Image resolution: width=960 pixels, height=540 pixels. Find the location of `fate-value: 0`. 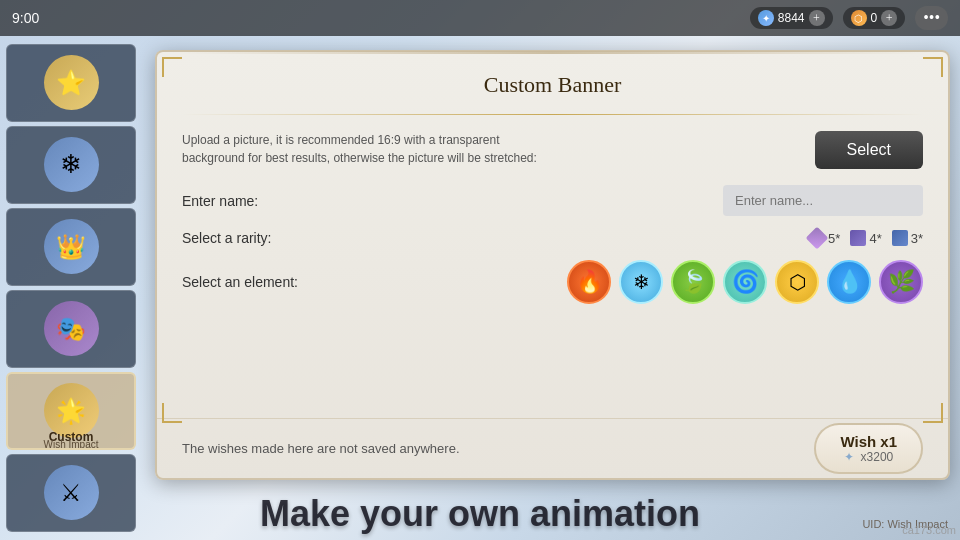

fate-value: 0 is located at coordinates (874, 18).